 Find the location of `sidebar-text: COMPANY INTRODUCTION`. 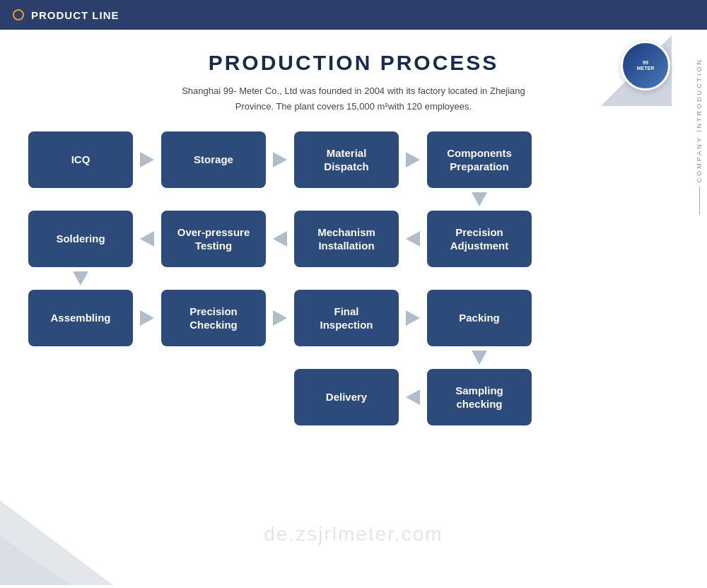

sidebar-text: COMPANY INTRODUCTION is located at coordinates (700, 120).